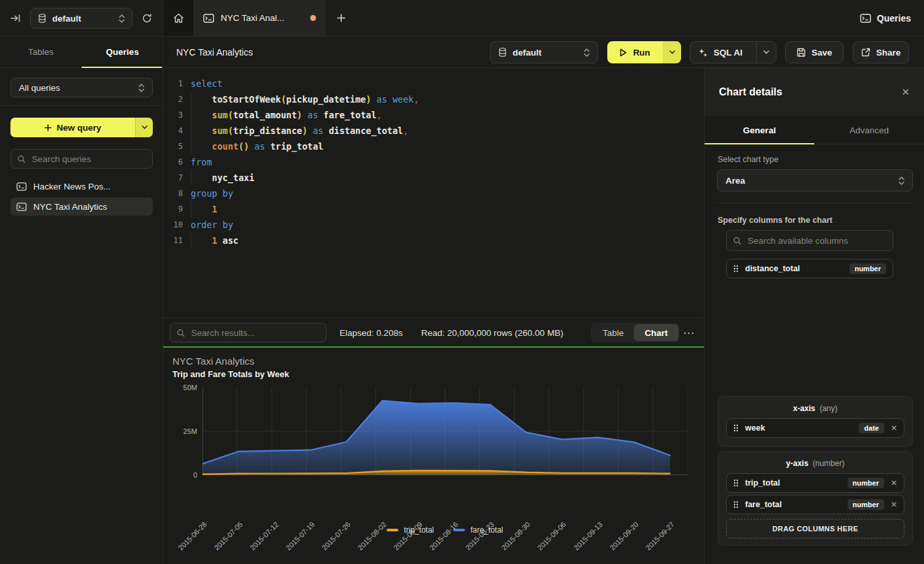  Describe the element at coordinates (644, 52) in the screenshot. I see `run-button: Run` at that location.